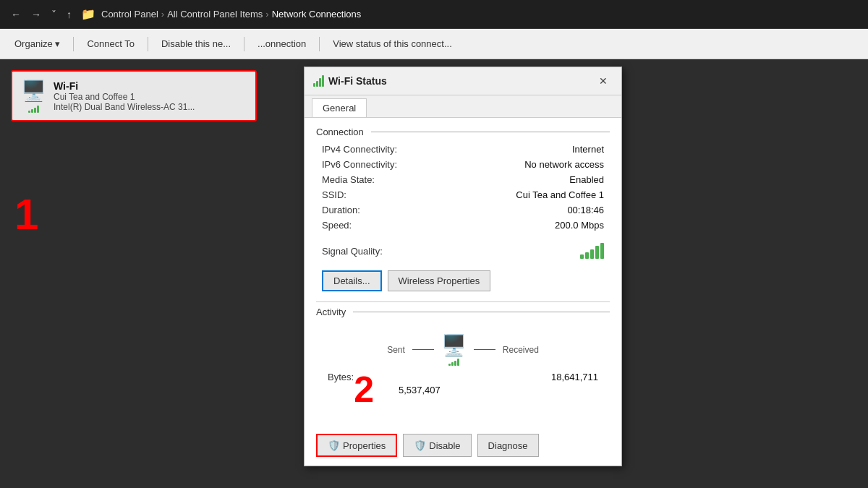  I want to click on dialog-tabs: General, so click(463, 107).